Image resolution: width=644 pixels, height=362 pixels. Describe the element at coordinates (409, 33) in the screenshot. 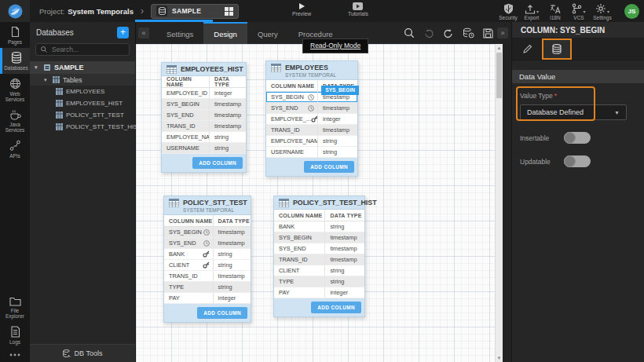

I see `search-icon` at that location.